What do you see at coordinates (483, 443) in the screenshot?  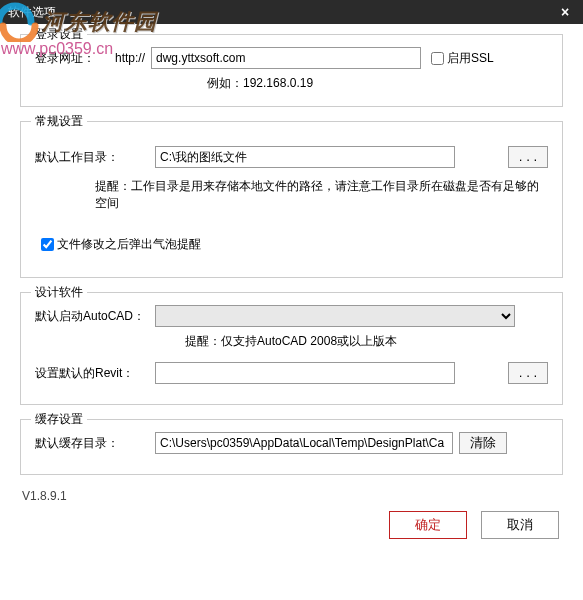 I see `cache-clear-button: 清除` at bounding box center [483, 443].